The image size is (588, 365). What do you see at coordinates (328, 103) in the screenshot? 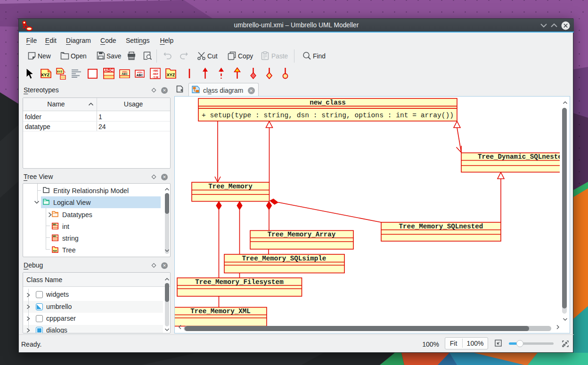
I see `svg-text: new_class` at bounding box center [328, 103].